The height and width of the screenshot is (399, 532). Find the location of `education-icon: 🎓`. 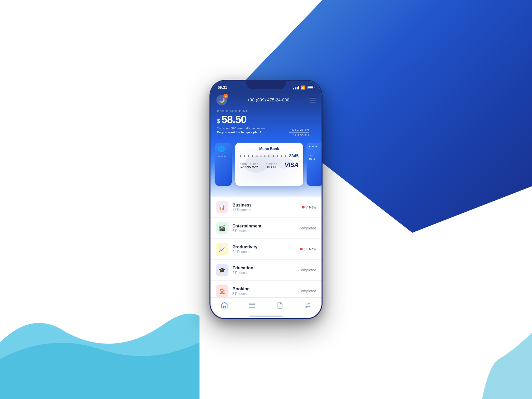

education-icon: 🎓 is located at coordinates (222, 270).